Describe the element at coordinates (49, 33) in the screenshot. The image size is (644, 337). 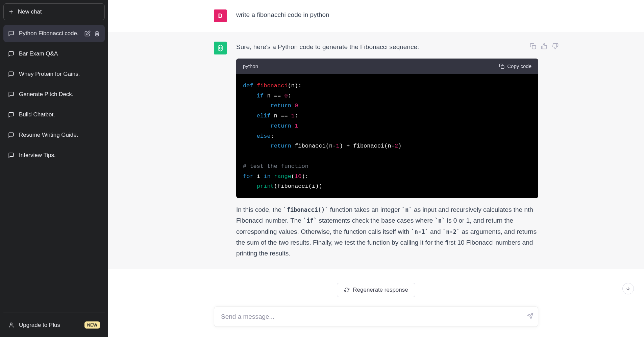
I see `sidebar-item-label: Python Fibonacci code.` at that location.